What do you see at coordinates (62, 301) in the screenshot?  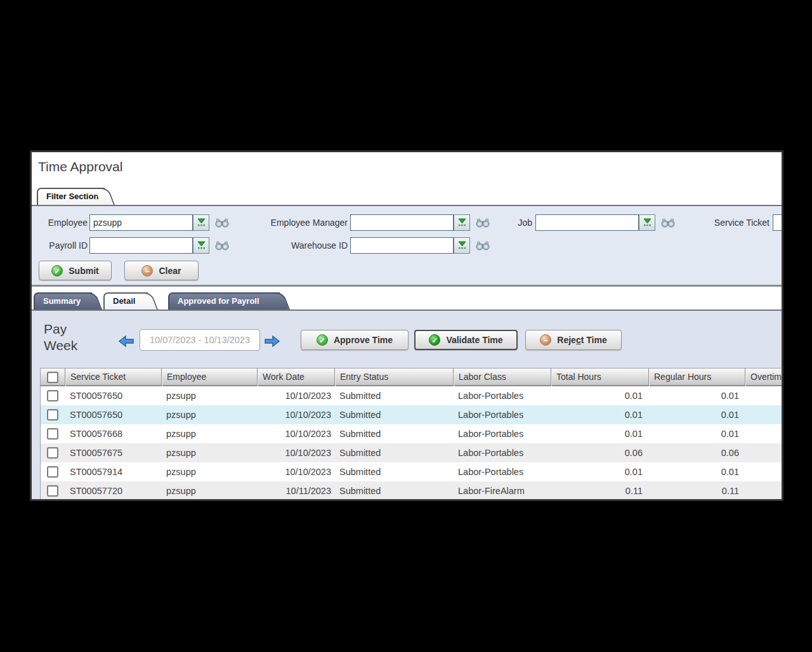 I see `tab-summary-label: Summary` at bounding box center [62, 301].